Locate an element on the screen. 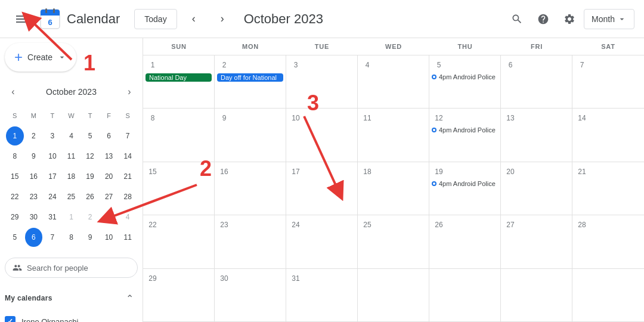 Image resolution: width=644 pixels, height=322 pixels. view-dropdown: Month is located at coordinates (609, 19).